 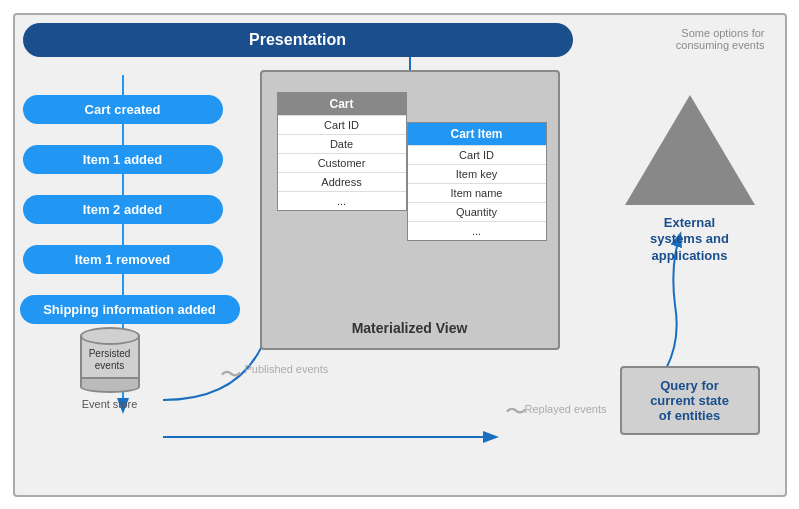 What do you see at coordinates (110, 360) in the screenshot?
I see `cylinder-label: Persisted events` at bounding box center [110, 360].